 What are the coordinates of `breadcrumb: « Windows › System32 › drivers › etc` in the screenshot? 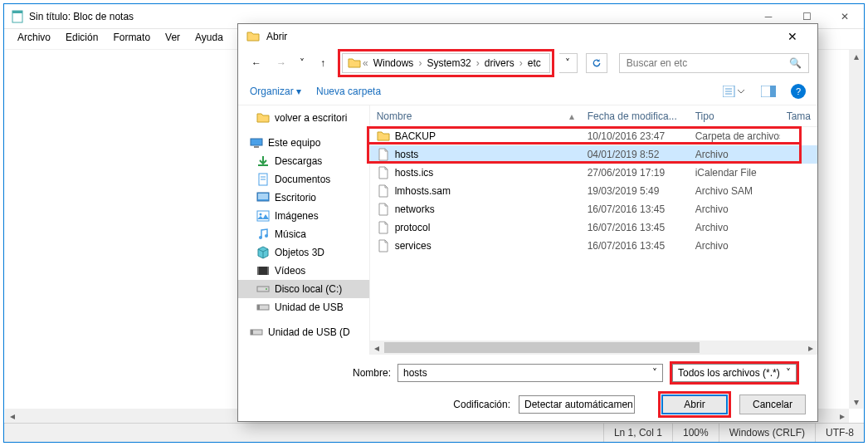 It's located at (446, 63).